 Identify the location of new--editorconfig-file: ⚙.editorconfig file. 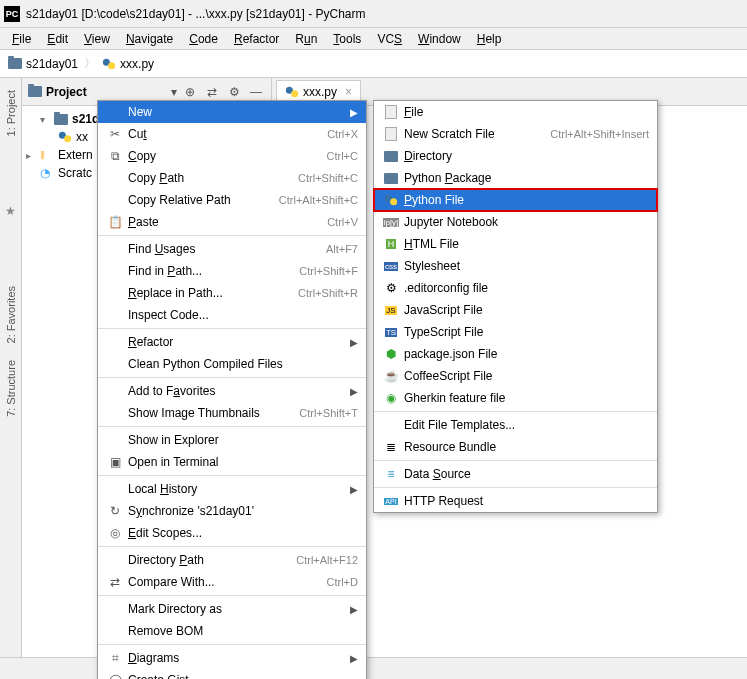
(516, 288).